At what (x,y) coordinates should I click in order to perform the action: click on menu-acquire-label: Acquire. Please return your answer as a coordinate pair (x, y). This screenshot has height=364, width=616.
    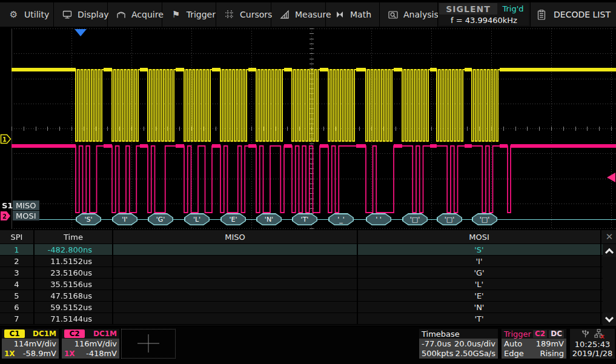
    Looking at the image, I should click on (148, 15).